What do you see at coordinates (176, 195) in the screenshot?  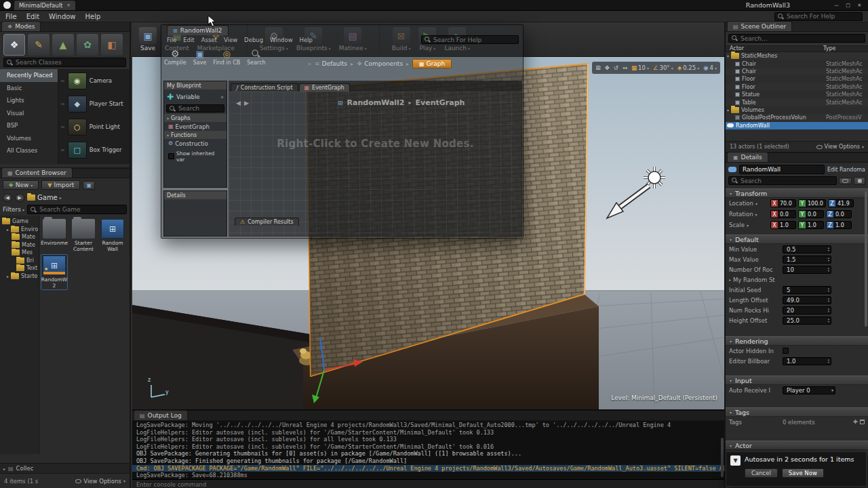 I see `bp-details-tab-label: Details` at bounding box center [176, 195].